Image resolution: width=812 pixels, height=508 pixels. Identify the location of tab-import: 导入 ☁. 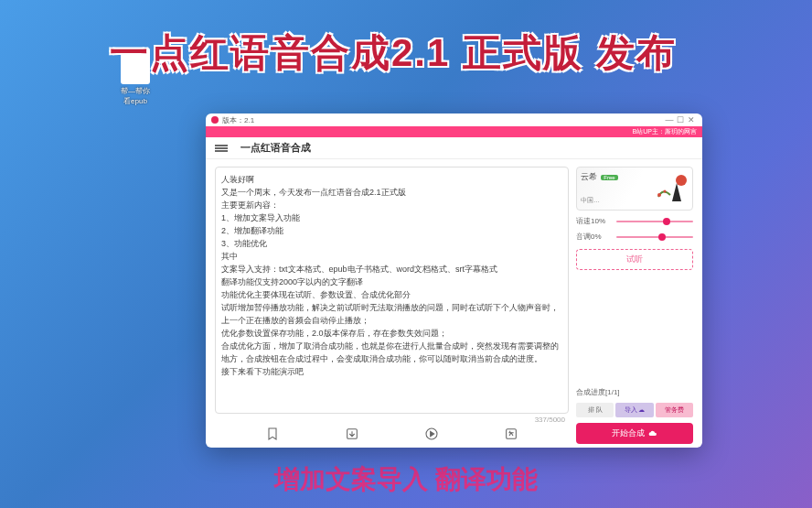
(635, 410).